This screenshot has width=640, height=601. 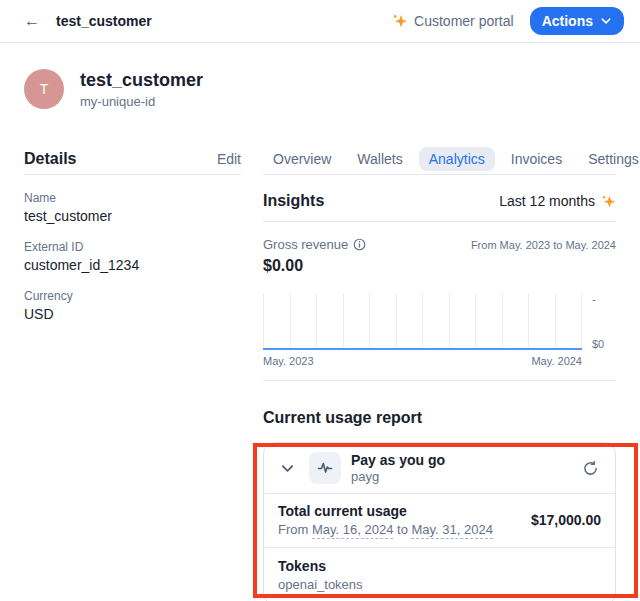 What do you see at coordinates (604, 299) in the screenshot?
I see `y-axis-tick: -` at bounding box center [604, 299].